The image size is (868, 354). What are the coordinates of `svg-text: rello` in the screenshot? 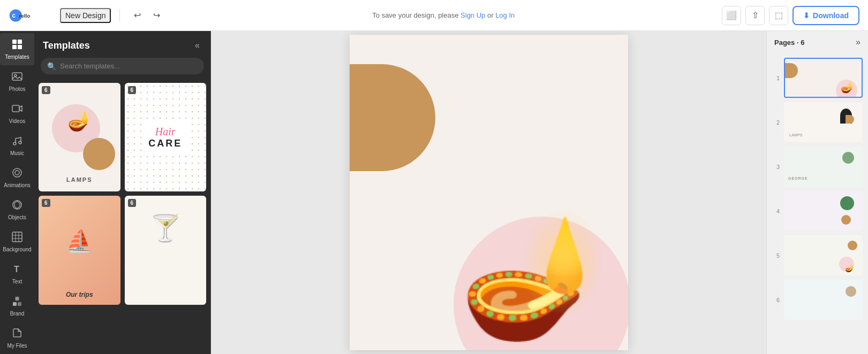 It's located at (25, 16).